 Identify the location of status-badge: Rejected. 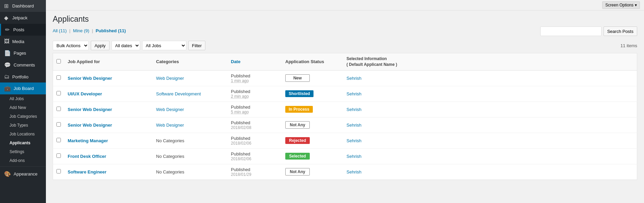
(298, 141).